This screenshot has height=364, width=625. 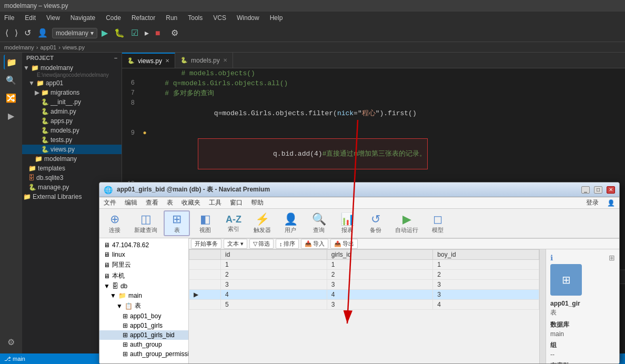 I want to click on tab-views-close: ✕, so click(x=167, y=61).